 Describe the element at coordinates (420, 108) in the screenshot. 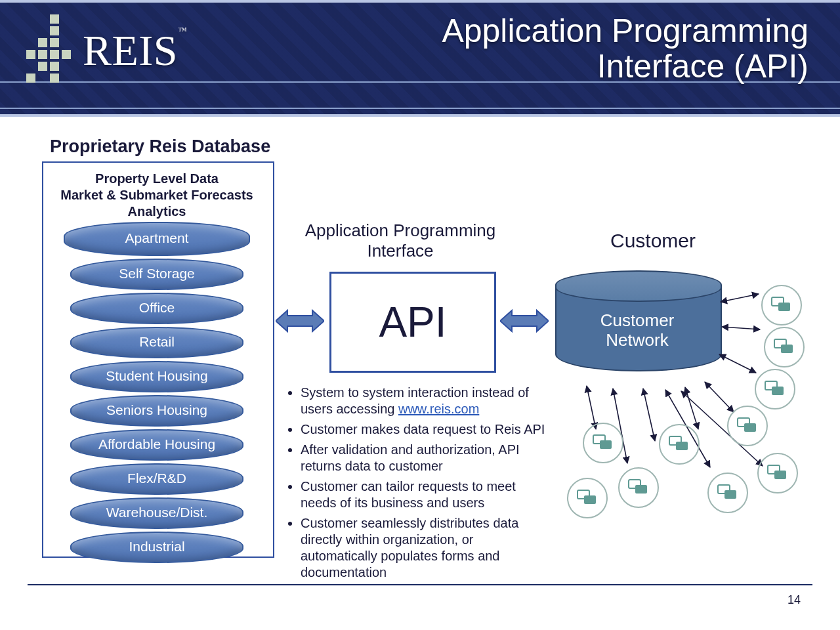

I see `header-rule` at that location.